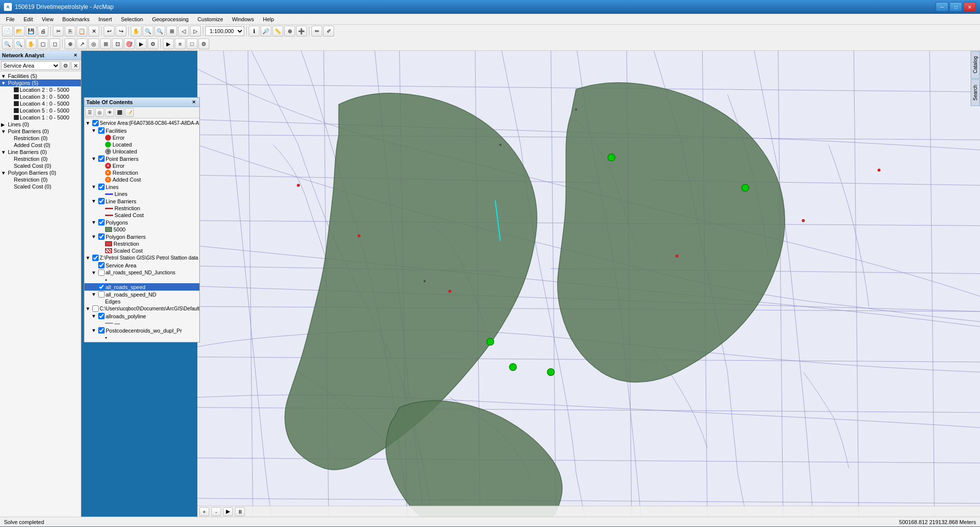  Describe the element at coordinates (66, 66) in the screenshot. I see `na-settings-btn: ⚙` at that location.